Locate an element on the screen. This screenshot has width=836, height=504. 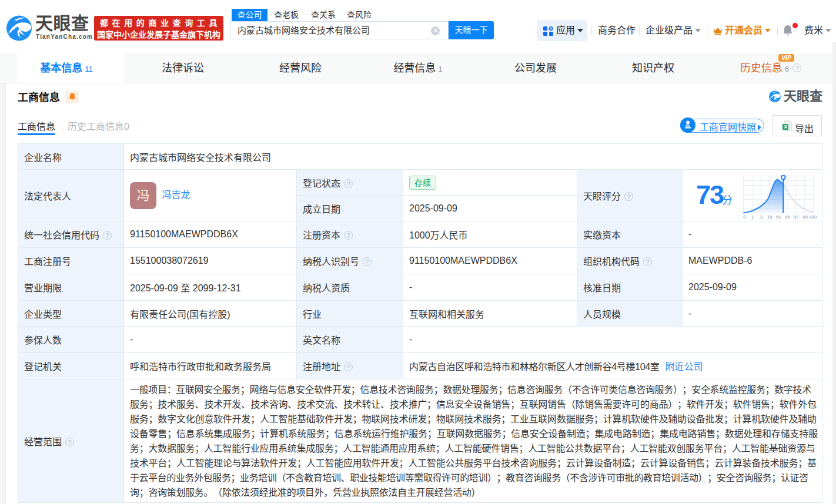
svg-text: 3 is located at coordinates (762, 217).